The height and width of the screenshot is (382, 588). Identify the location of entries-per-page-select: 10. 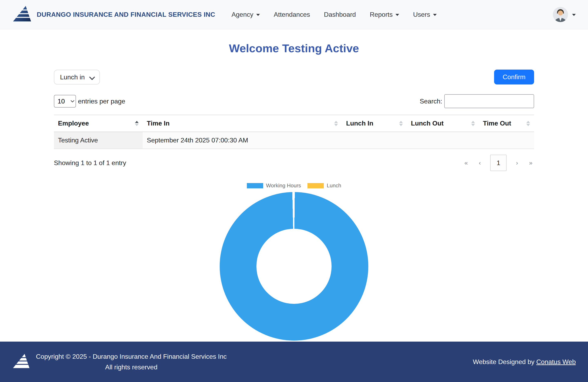
(65, 101).